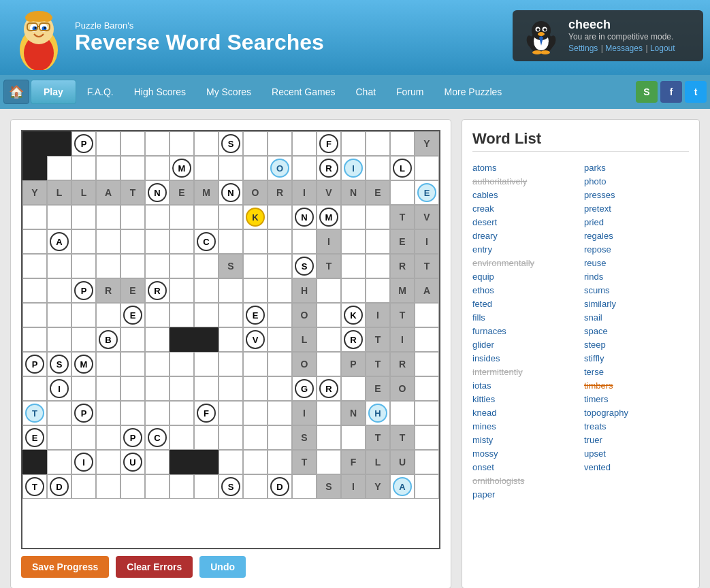 The image size is (710, 588). I want to click on word-item: onset, so click(525, 467).